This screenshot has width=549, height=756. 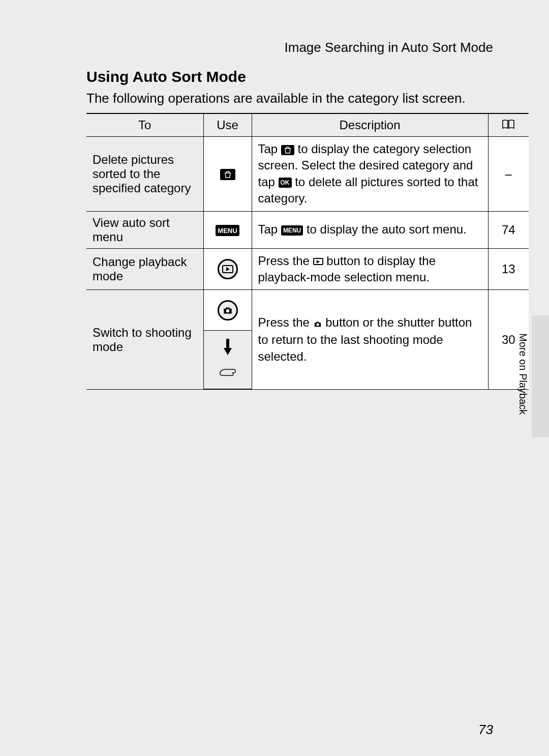 I want to click on cell-use: MENU, so click(x=228, y=230).